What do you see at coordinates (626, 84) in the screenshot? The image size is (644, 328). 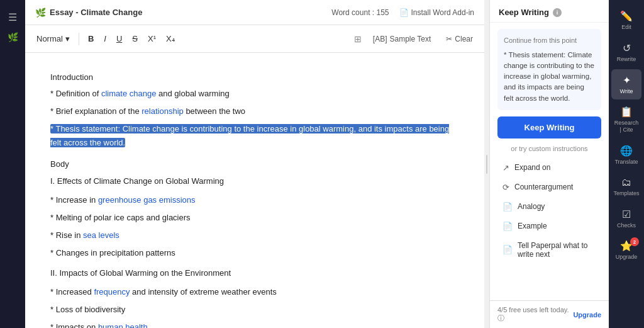 I see `sidebar-item-write: ✦ Write` at bounding box center [626, 84].